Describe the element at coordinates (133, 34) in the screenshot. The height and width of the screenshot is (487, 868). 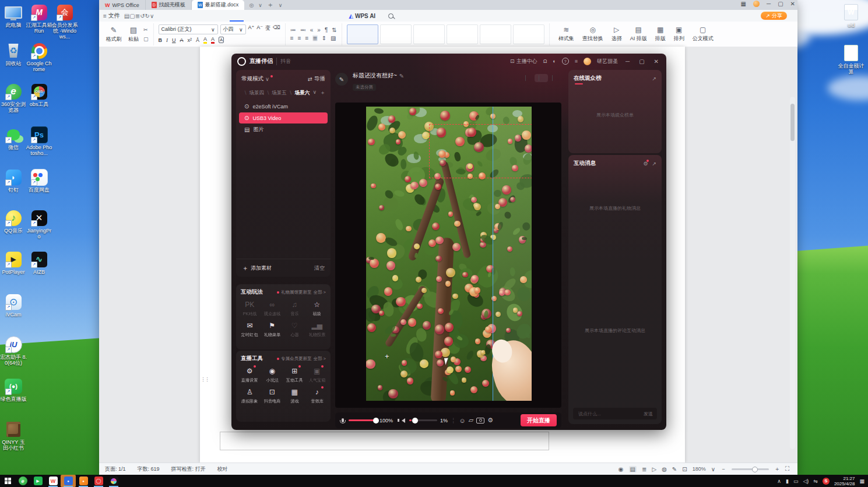
I see `paste-button: ▤粘贴` at that location.